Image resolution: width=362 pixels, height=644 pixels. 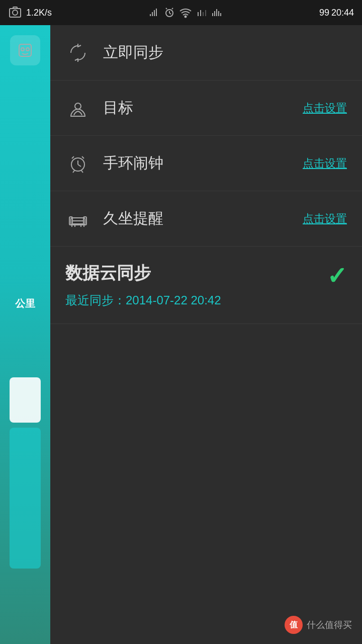 What do you see at coordinates (78, 108) in the screenshot?
I see `target-icon` at bounding box center [78, 108].